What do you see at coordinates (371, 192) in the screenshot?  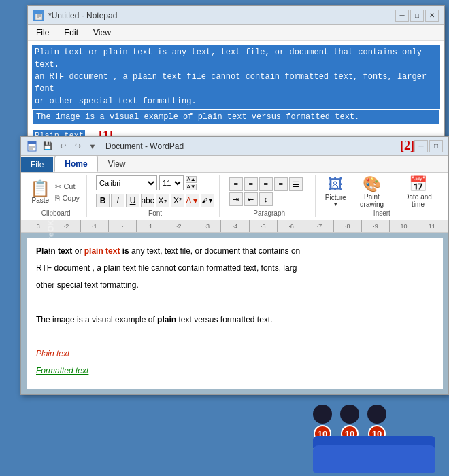 I see `paint-button: 🎨 Paint drawing` at bounding box center [371, 192].